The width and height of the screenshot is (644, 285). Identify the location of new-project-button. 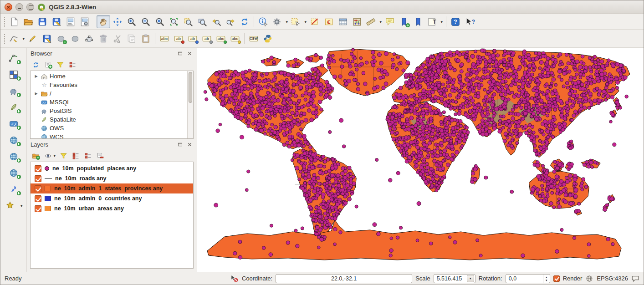
(14, 22).